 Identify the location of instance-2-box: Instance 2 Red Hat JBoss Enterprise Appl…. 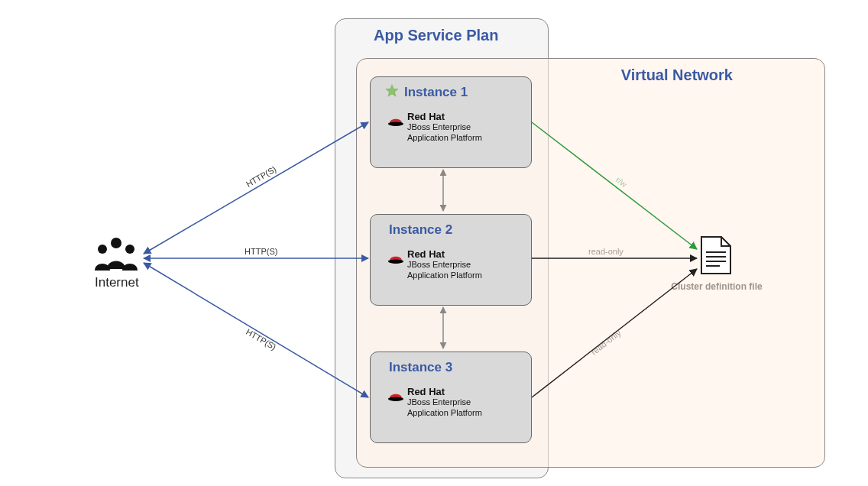
(451, 260).